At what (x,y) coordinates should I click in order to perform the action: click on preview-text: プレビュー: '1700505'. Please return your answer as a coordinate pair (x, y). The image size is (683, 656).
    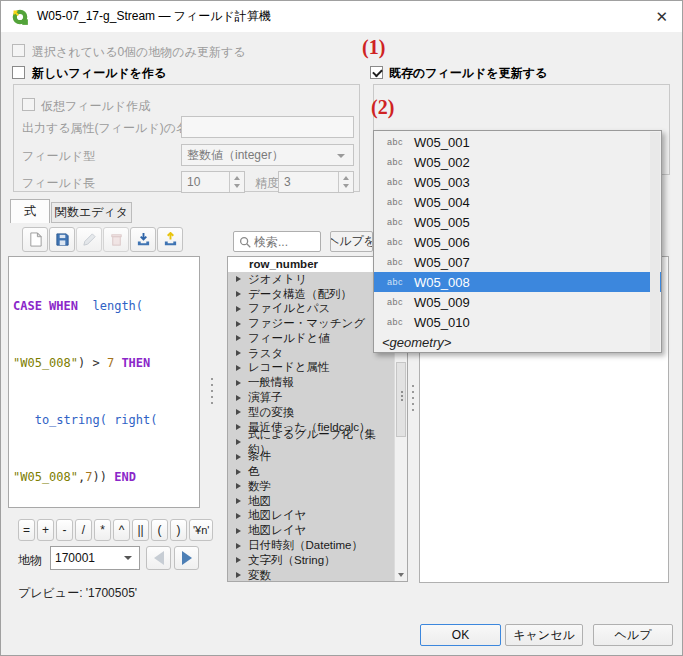
    Looking at the image, I should click on (78, 594).